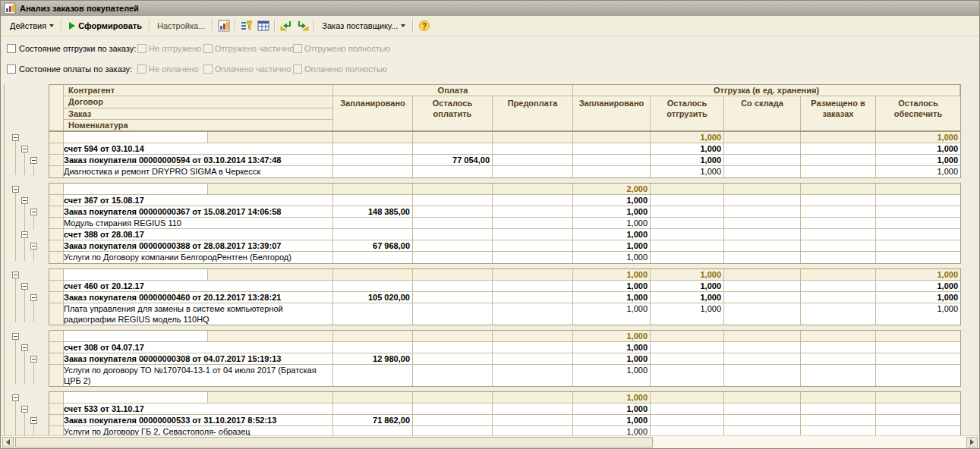 This screenshot has height=449, width=980. I want to click on row-label-cell: Заказ покупателя 00000000308 от 04.07.20…, so click(199, 359).